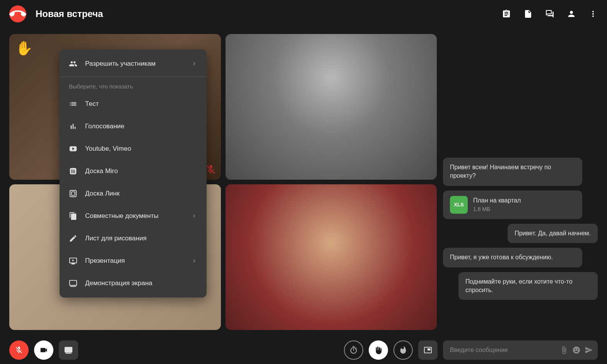 This screenshot has width=607, height=364. What do you see at coordinates (119, 283) in the screenshot?
I see `menu-item-label: Демонстрация экрана` at bounding box center [119, 283].